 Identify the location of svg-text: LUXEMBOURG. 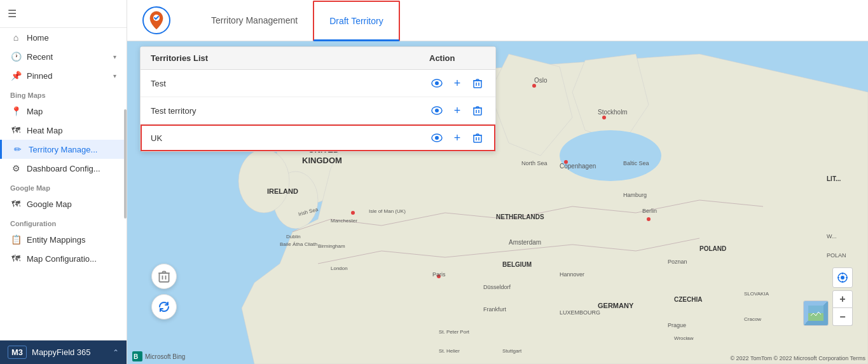
(580, 313).